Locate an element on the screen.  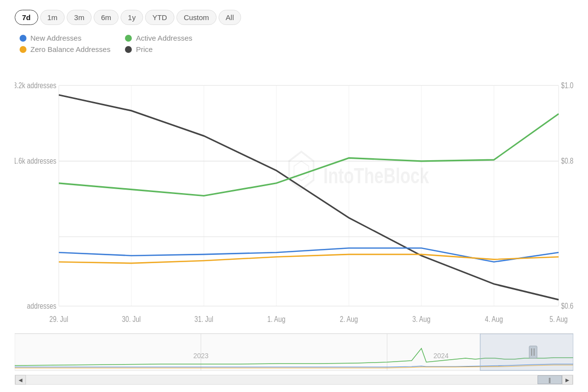
svg-text: $0.600000 is located at coordinates (567, 306).